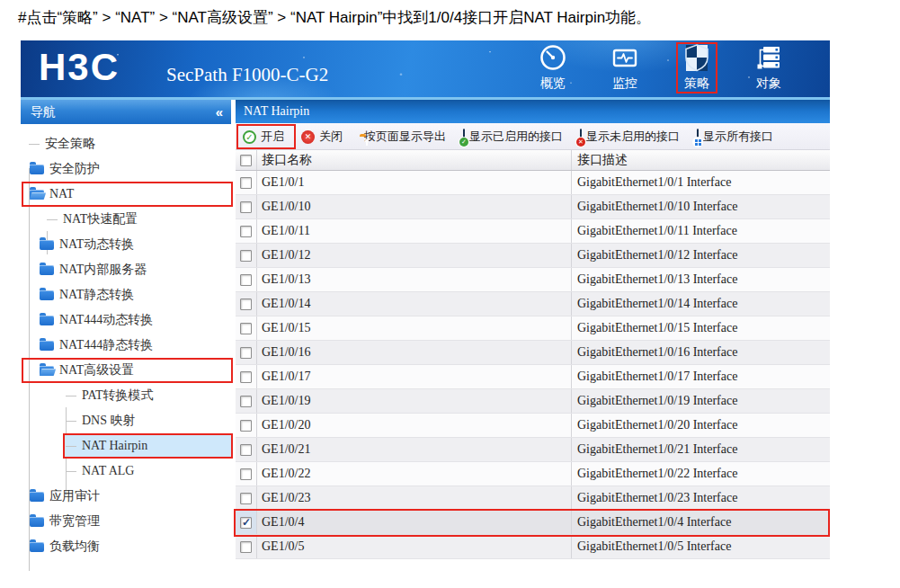 This screenshot has height=588, width=900. I want to click on interface-name-cell: GE1/0/17, so click(414, 377).